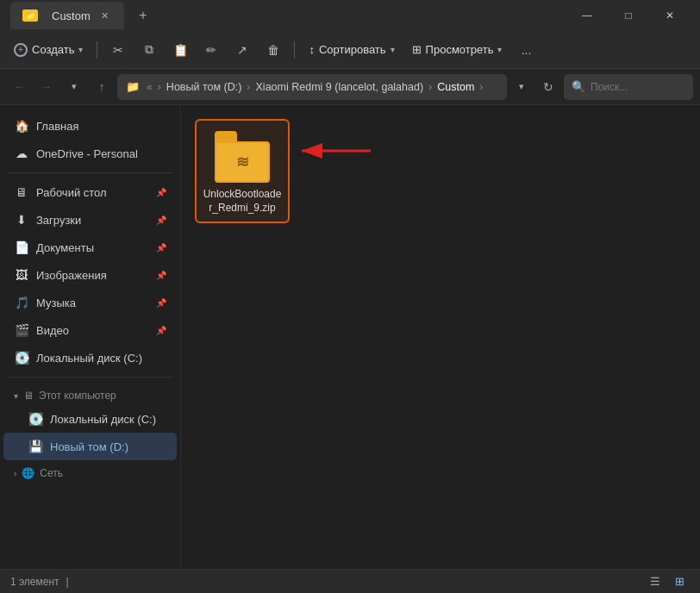  I want to click on sidebar-this-pc-header: ▾ 🖥 Этот компьютер, so click(90, 394).